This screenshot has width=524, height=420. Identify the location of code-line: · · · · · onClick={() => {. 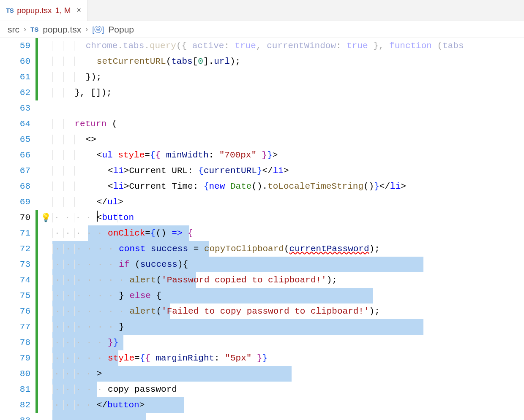
(288, 233).